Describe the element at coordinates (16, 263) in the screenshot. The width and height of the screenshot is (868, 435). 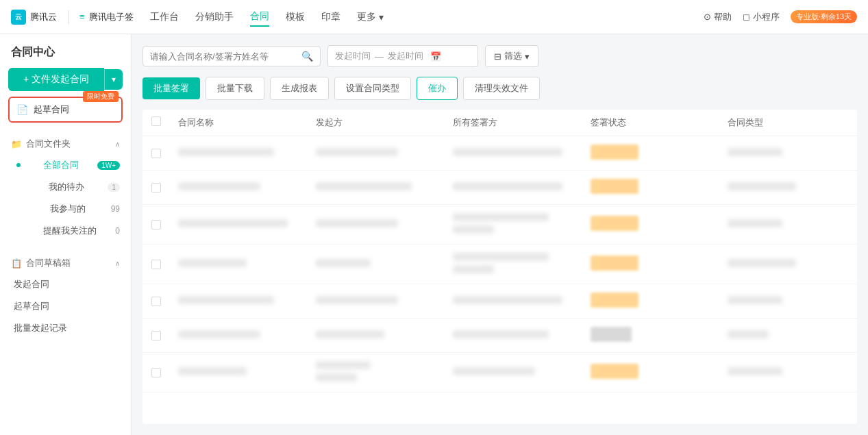
I see `draft-box-icon: 📋` at that location.